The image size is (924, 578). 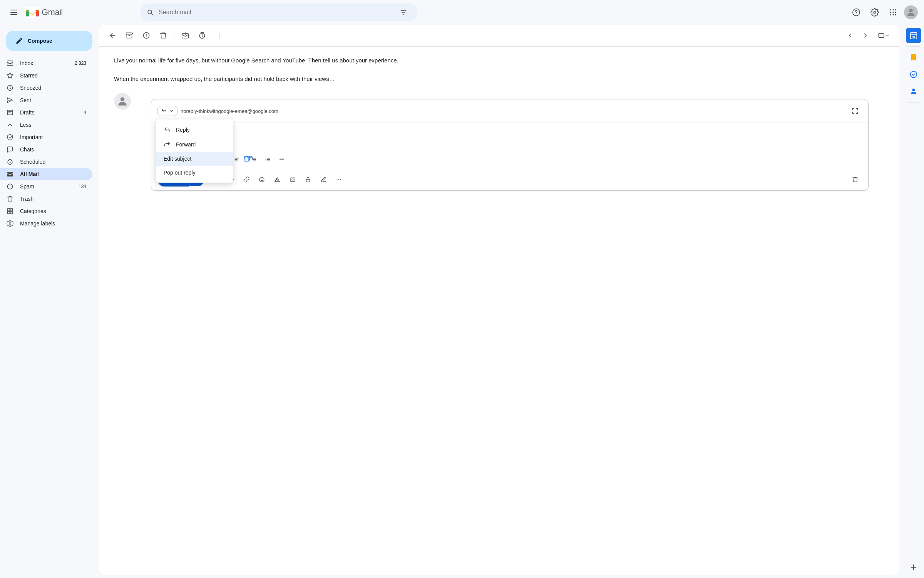 I want to click on sidebar-item-trash: Trash, so click(x=46, y=199).